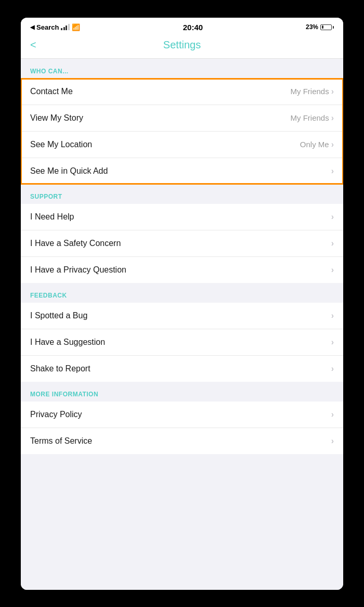 This screenshot has height=607, width=364. Describe the element at coordinates (182, 145) in the screenshot. I see `see-my-location-item: See My Location Only Me ›` at that location.